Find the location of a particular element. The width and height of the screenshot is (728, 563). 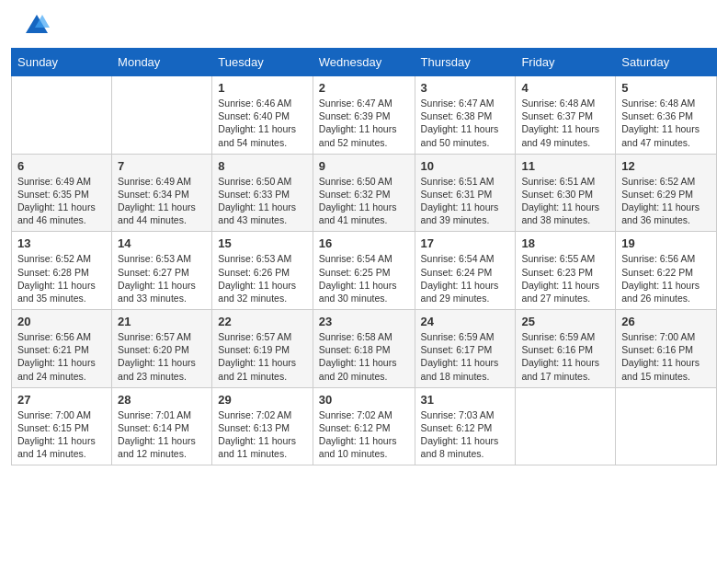

weekday-header-thursday: Thursday is located at coordinates (465, 63).